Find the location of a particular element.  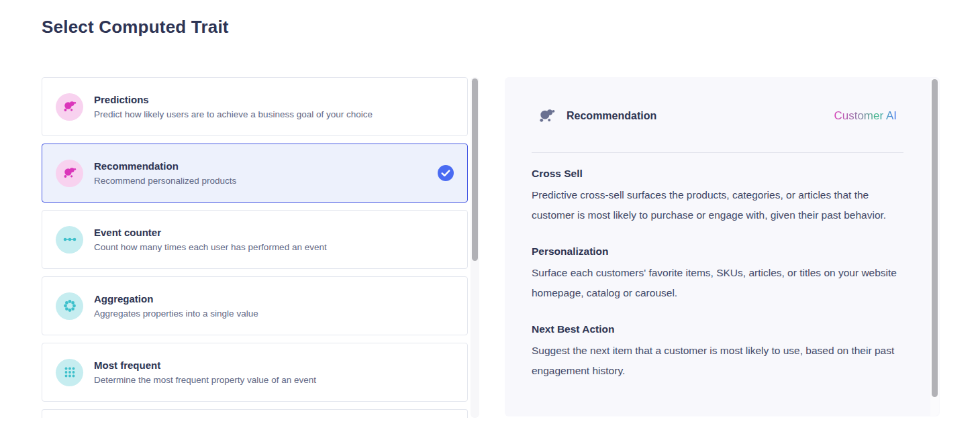

section-next-best-action: Next Best Action Suggest the next item t… is located at coordinates (717, 352).